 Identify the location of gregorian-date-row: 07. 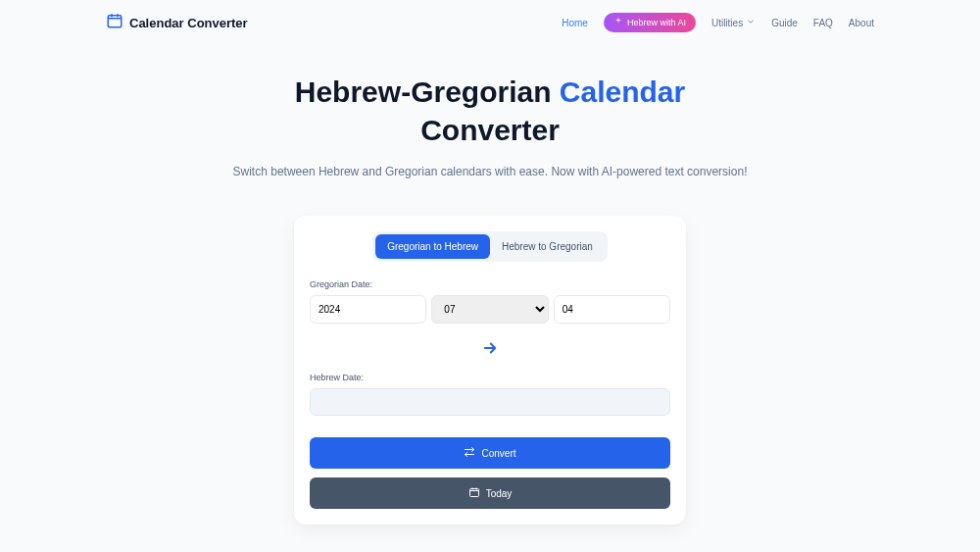
(490, 310).